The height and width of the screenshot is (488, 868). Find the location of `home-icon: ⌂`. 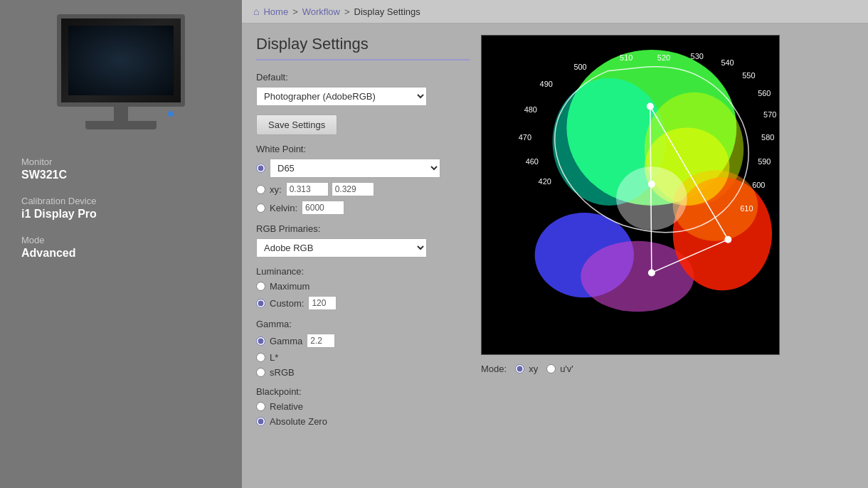

home-icon: ⌂ is located at coordinates (256, 11).